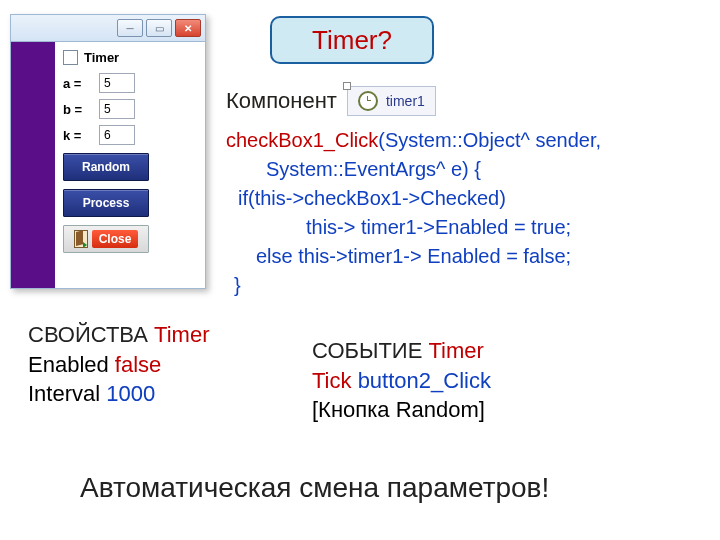 Image resolution: width=720 pixels, height=540 pixels. Describe the element at coordinates (130, 165) in the screenshot. I see `form-area: Timer a = 5 b = 5 k = 6 Random Process C…` at that location.